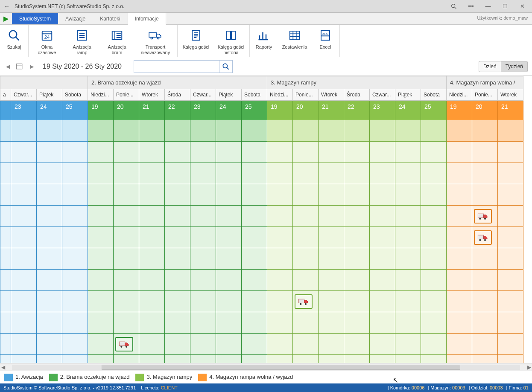  Describe the element at coordinates (117, 41) in the screenshot. I see `ribbon-awizacja-bram: Awizacja bram` at that location.